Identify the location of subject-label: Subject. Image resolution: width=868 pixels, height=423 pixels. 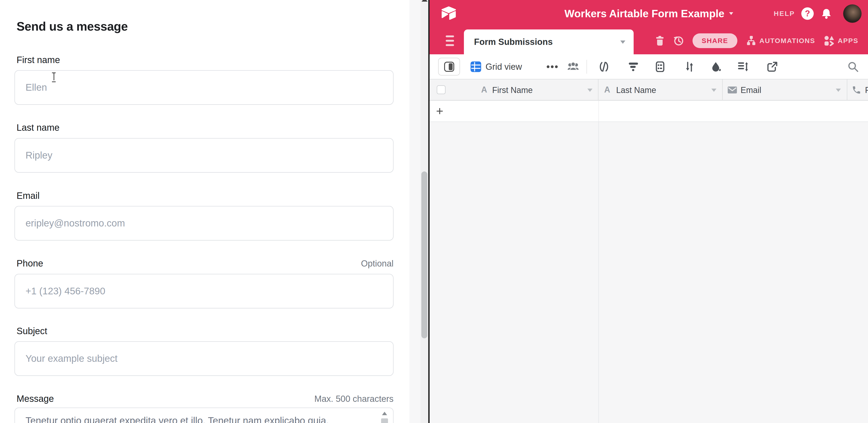
(32, 331).